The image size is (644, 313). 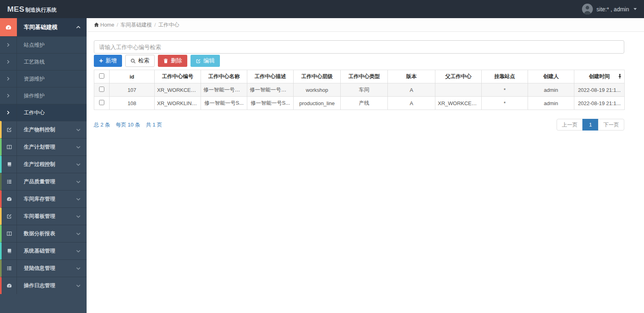 What do you see at coordinates (47, 147) in the screenshot?
I see `sidebar-item-label: 生产计划管理` at bounding box center [47, 147].